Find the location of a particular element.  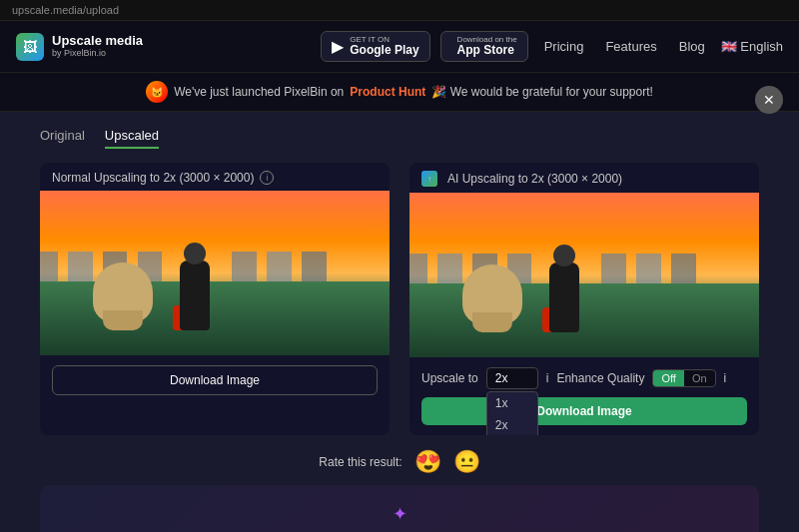

normal-image-scene is located at coordinates (215, 273).